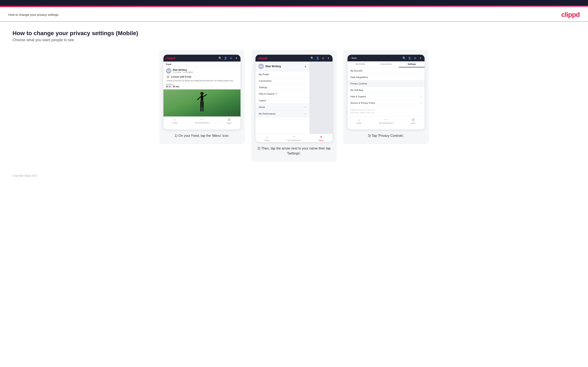  What do you see at coordinates (321, 98) in the screenshot?
I see `step2-feed-background` at bounding box center [321, 98].